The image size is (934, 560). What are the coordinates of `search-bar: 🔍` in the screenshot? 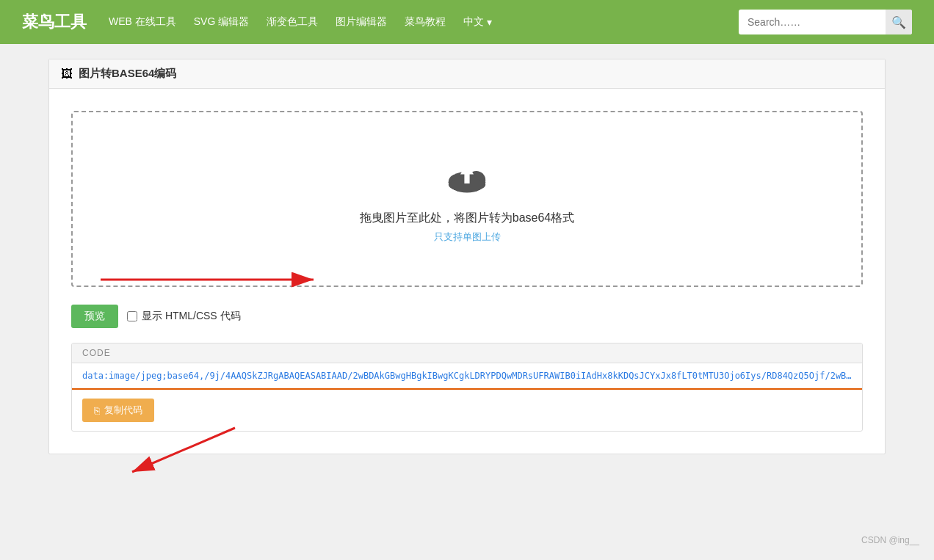 It's located at (825, 22).